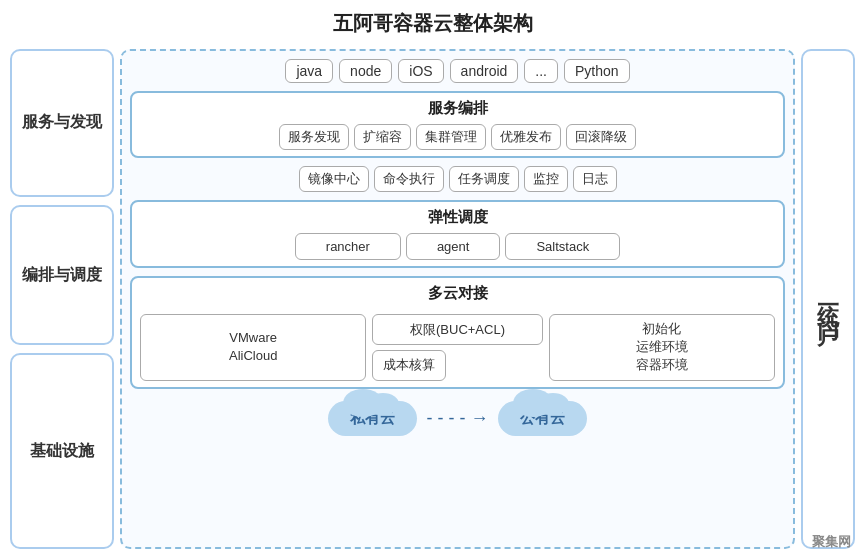 Image resolution: width=865 pixels, height=559 pixels. I want to click on private-cloud: 私有云, so click(372, 418).